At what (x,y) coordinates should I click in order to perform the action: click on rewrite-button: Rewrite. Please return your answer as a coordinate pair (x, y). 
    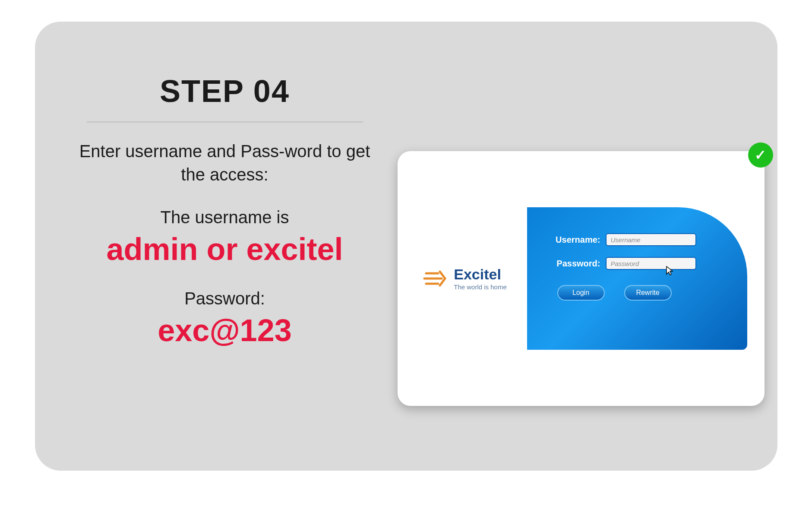
    Looking at the image, I should click on (648, 293).